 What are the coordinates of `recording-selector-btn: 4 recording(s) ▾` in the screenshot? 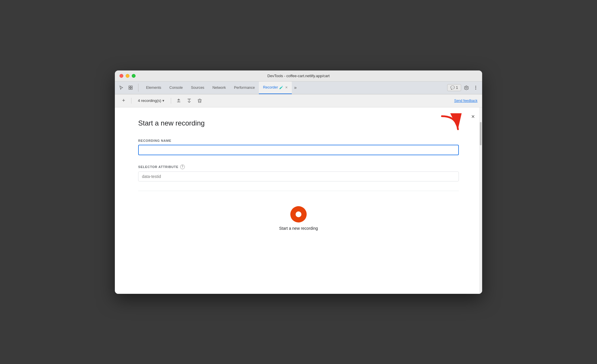 It's located at (151, 101).